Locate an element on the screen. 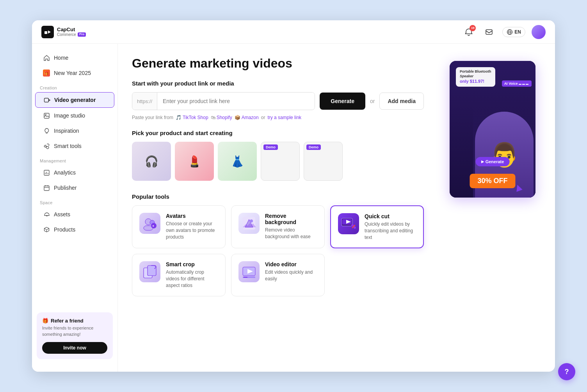  tool-info-smart-crop: Smart crop Automatically crop videos for… is located at coordinates (192, 275).